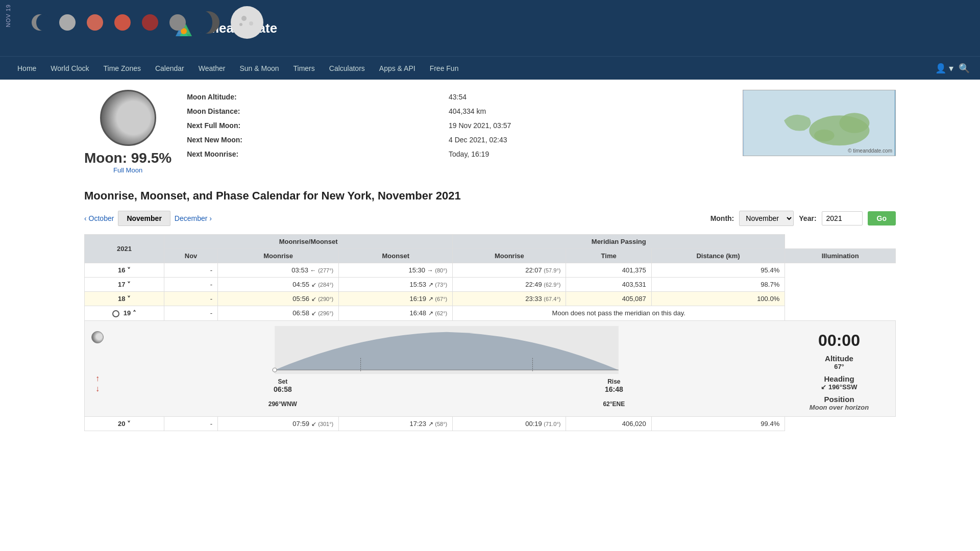 The width and height of the screenshot is (980, 551). What do you see at coordinates (619, 242) in the screenshot?
I see `meridian-header: Meridian Passing` at bounding box center [619, 242].